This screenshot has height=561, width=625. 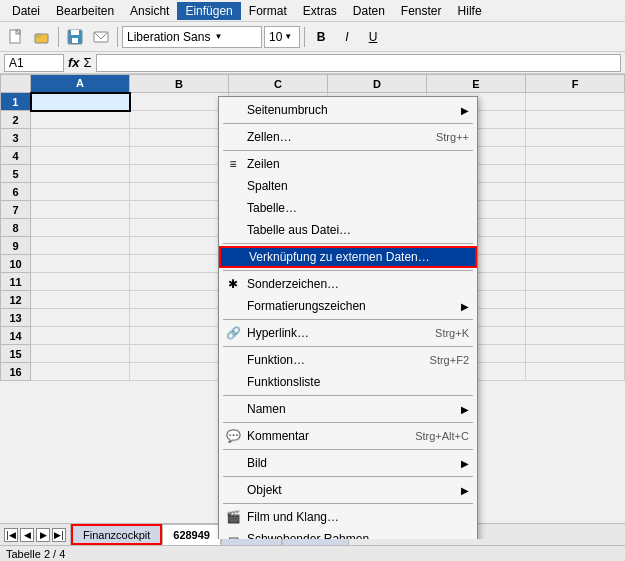 What do you see at coordinates (180, 228) in the screenshot?
I see `cell-B8` at bounding box center [180, 228].